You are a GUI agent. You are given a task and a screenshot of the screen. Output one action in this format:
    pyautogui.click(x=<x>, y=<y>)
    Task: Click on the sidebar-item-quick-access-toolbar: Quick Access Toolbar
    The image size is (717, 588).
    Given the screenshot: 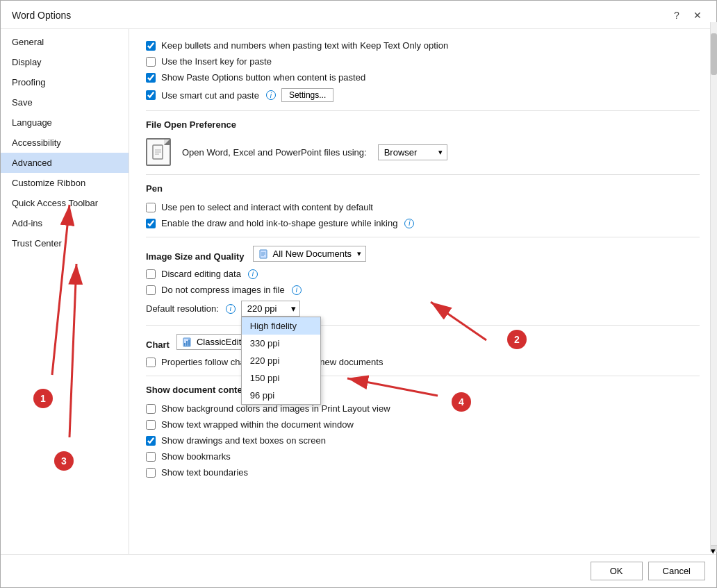 What is the action you would take?
    pyautogui.click(x=65, y=203)
    